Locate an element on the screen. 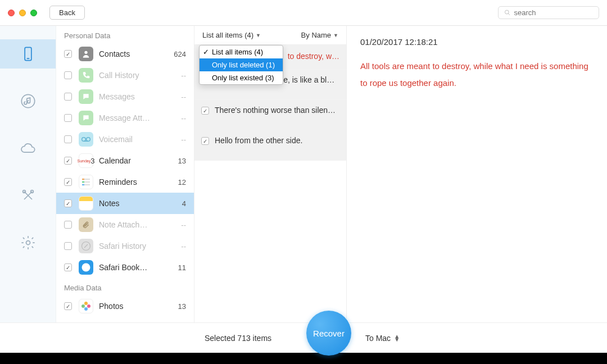  category-count: 12 is located at coordinates (178, 182).